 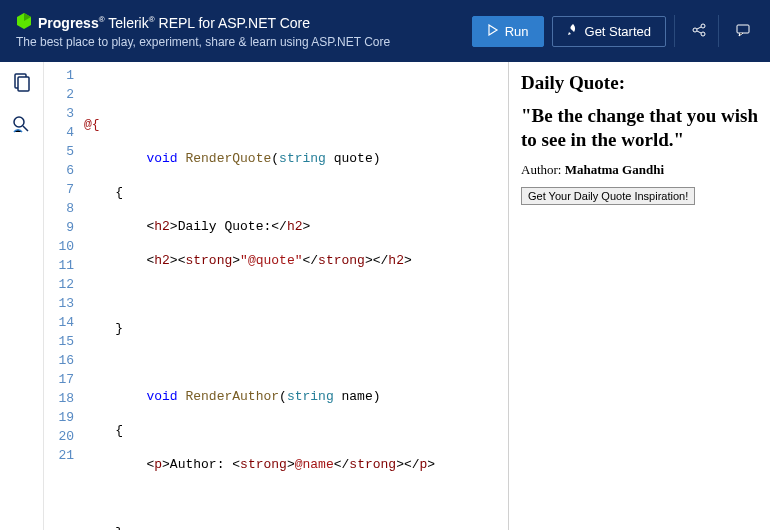 I want to click on play-icon, so click(x=493, y=32).